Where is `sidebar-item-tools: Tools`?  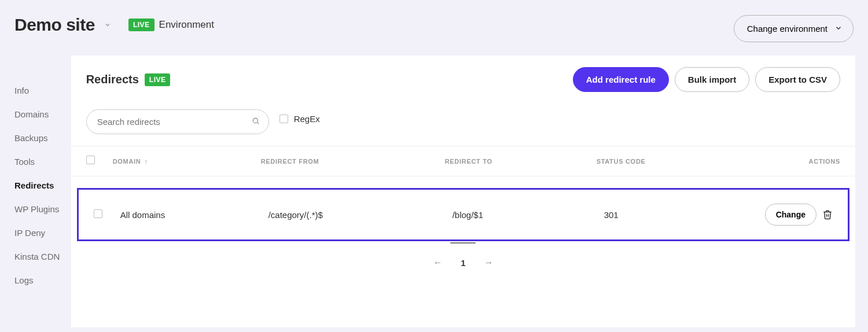 sidebar-item-tools: Tools is located at coordinates (43, 162).